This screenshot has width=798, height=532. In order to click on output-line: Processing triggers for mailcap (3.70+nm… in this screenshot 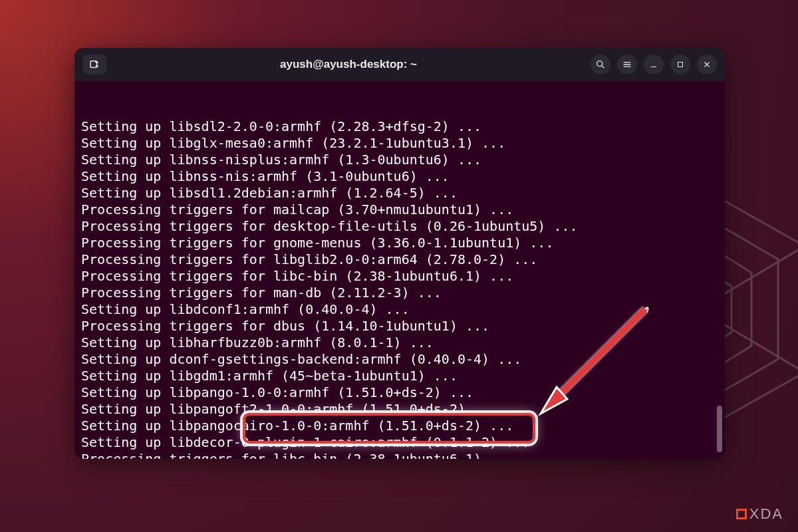, I will do `click(400, 210)`.